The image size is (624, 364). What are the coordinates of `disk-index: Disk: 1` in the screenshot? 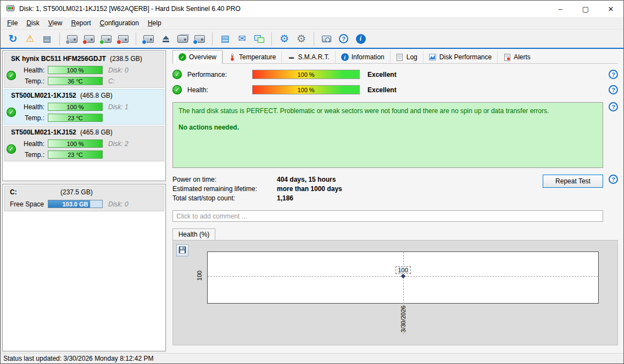 It's located at (119, 107).